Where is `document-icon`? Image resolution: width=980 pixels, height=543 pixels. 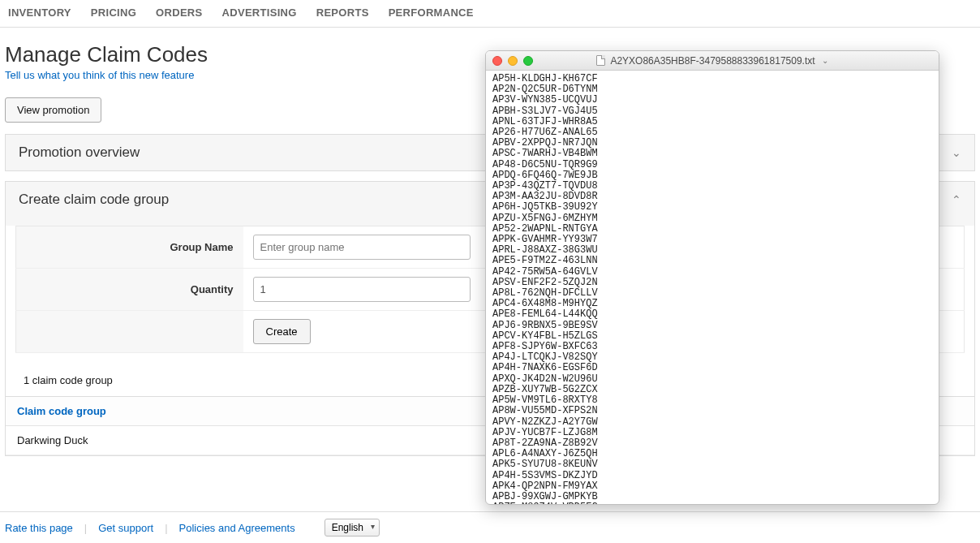
document-icon is located at coordinates (600, 60).